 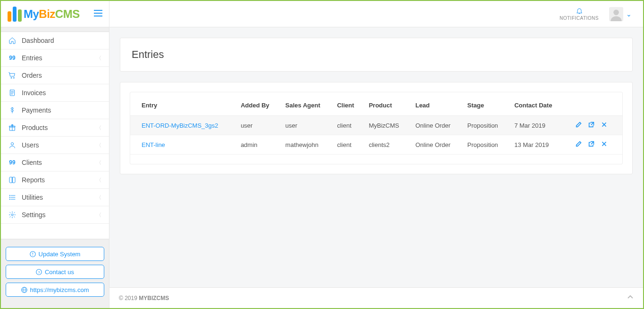 What do you see at coordinates (12, 128) in the screenshot?
I see `gift-icon` at bounding box center [12, 128].